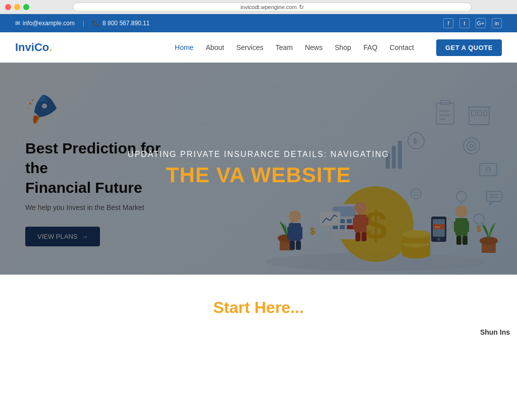  Describe the element at coordinates (338, 47) in the screenshot. I see `nav-links: Home About Services Team News Shop FAQ C…` at that location.